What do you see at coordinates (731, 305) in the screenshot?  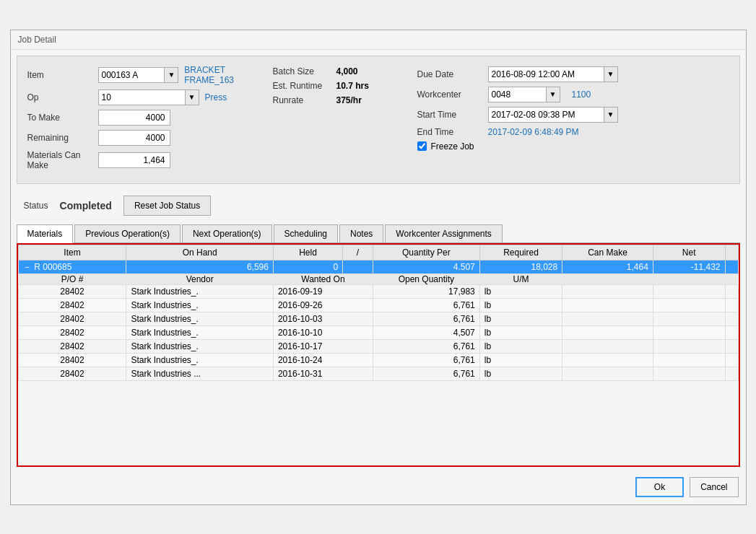 I see `row2-e3` at bounding box center [731, 305].